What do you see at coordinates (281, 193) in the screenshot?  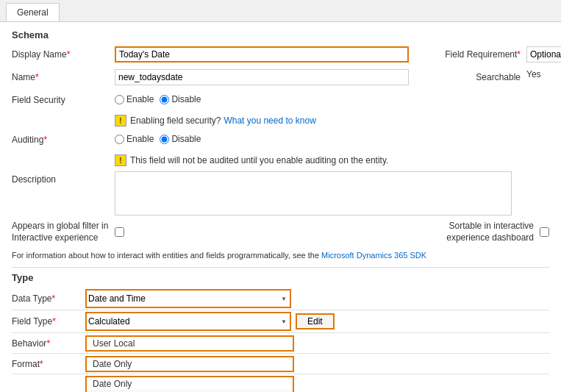 I see `description-row: Description` at bounding box center [281, 193].